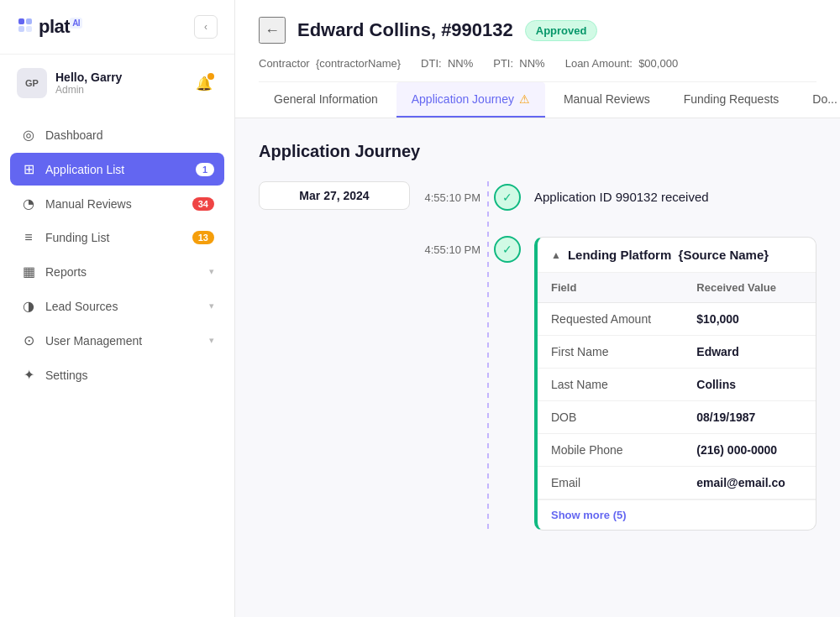 Image resolution: width=840 pixels, height=617 pixels. What do you see at coordinates (206, 27) in the screenshot?
I see `collapse-button: ‹` at bounding box center [206, 27].